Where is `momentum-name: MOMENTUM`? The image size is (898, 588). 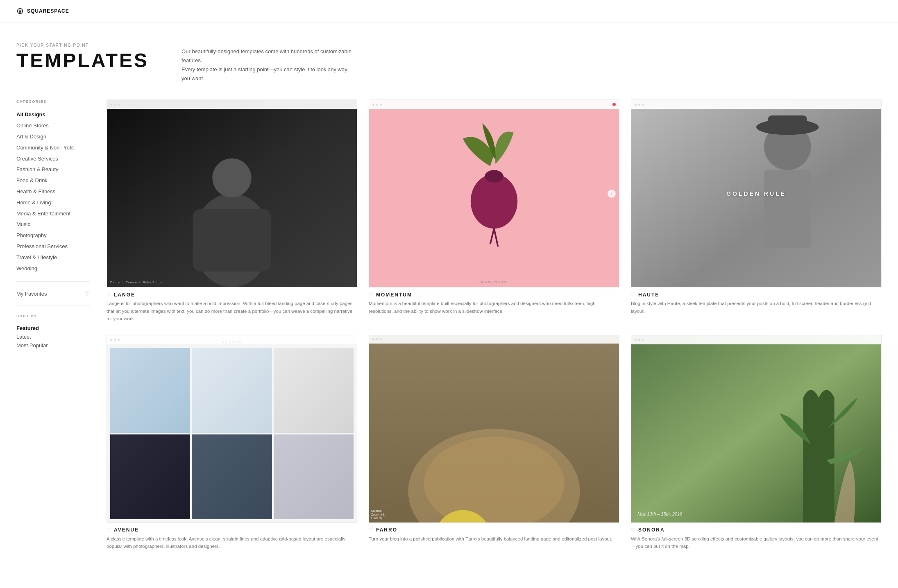 momentum-name: MOMENTUM is located at coordinates (394, 295).